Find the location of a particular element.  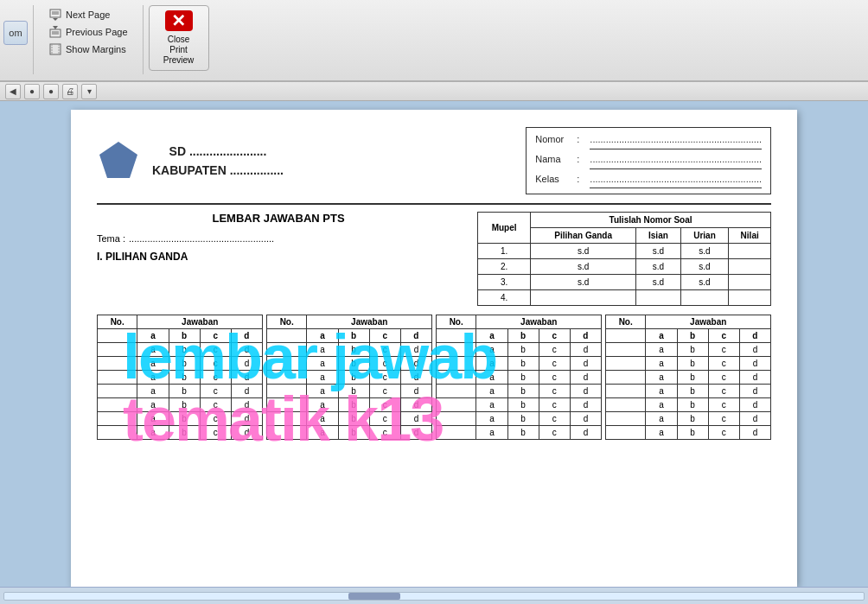

previous-page-label: Previous Page is located at coordinates (97, 32).